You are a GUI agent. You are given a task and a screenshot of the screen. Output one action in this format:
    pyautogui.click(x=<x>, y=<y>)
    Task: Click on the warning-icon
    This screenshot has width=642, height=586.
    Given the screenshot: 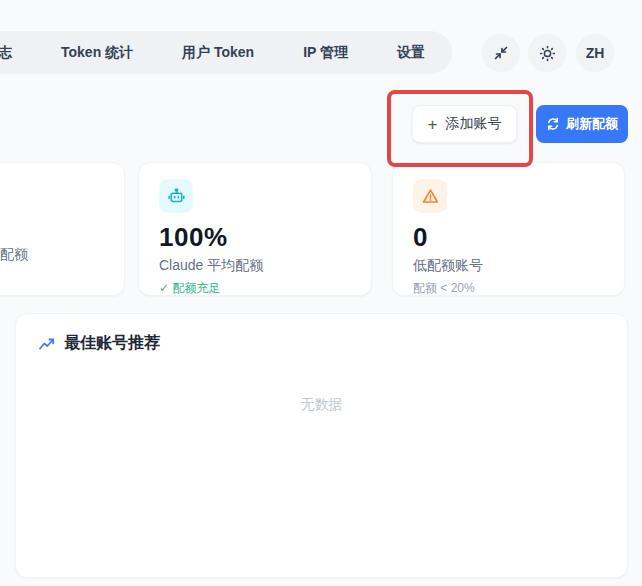 What is the action you would take?
    pyautogui.click(x=430, y=196)
    